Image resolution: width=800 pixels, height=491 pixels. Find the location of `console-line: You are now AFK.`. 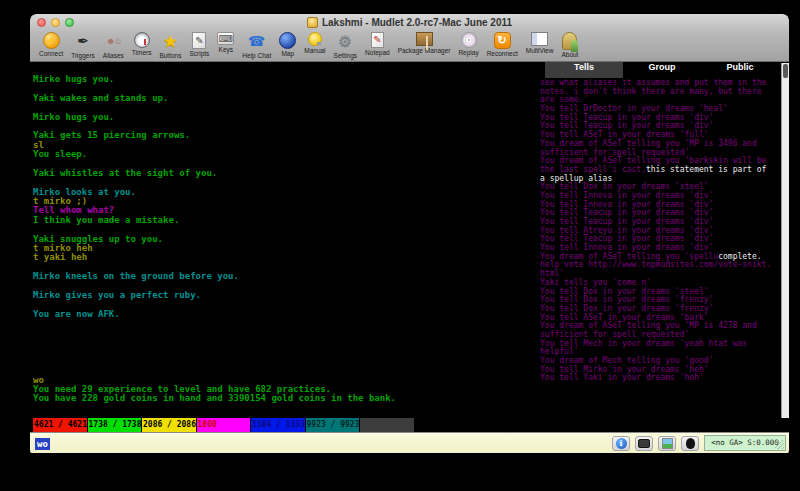

console-line: You are now AFK. is located at coordinates (285, 314).